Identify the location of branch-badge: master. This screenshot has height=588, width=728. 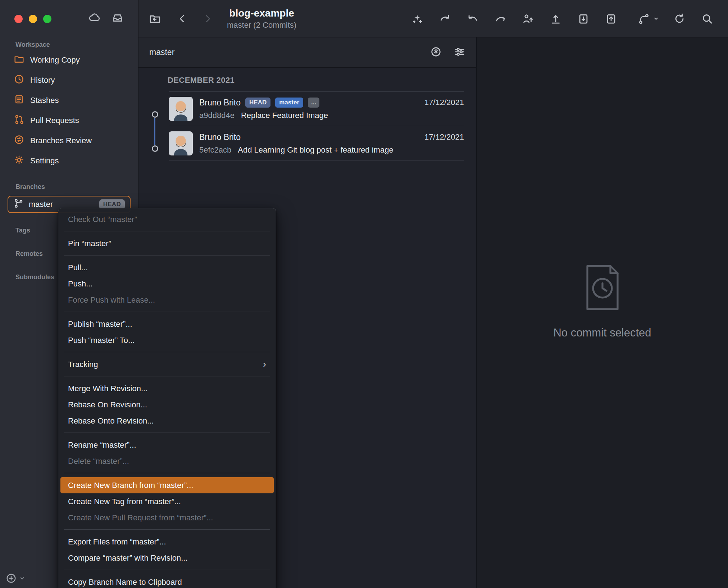
(289, 103).